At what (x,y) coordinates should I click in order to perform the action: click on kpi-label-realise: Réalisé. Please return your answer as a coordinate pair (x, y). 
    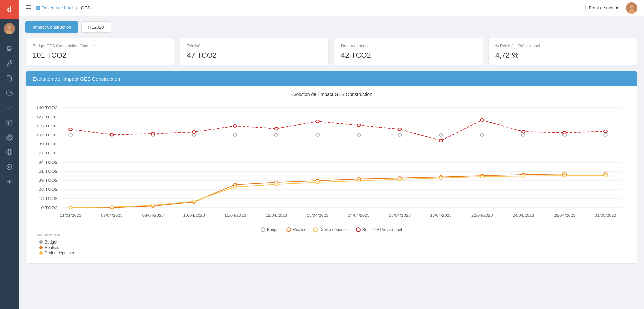
    Looking at the image, I should click on (254, 46).